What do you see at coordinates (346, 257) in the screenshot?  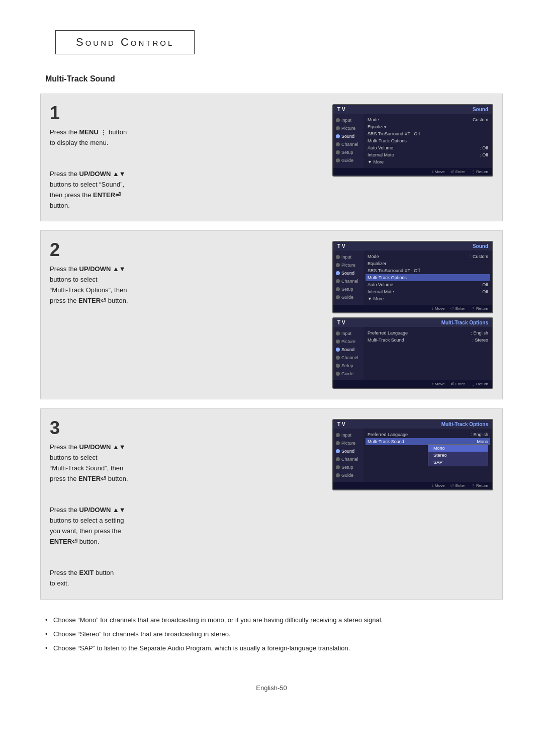 I see `sidebar-label: Input` at bounding box center [346, 257].